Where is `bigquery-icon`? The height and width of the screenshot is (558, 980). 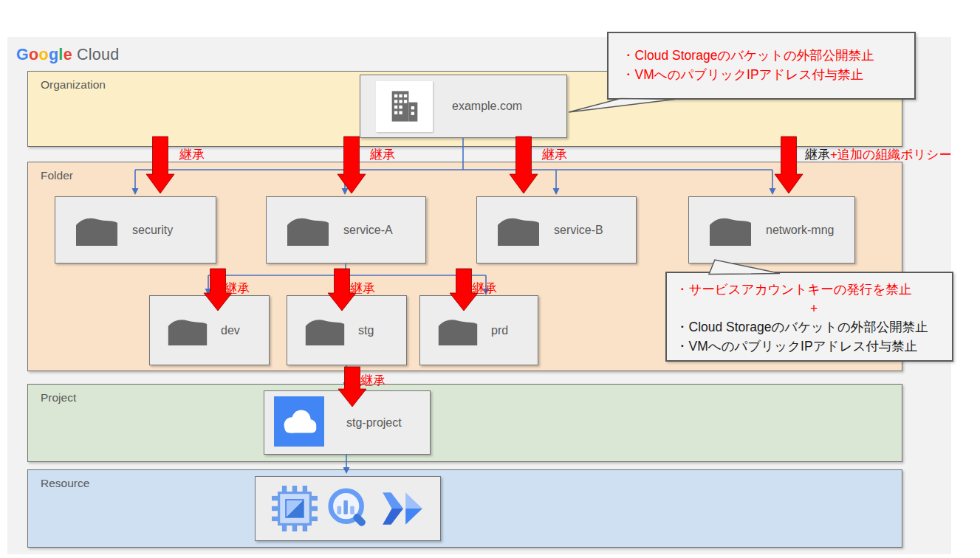 bigquery-icon is located at coordinates (349, 509).